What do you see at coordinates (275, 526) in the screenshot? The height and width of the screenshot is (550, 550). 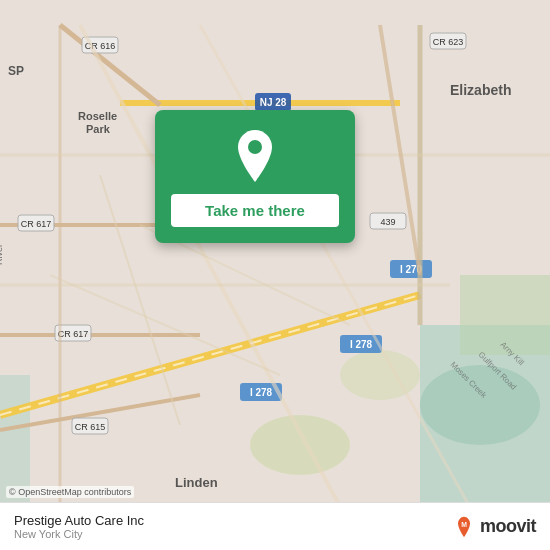 I see `bottom-bar: Prestige Auto Care Inc New York City M m…` at bounding box center [275, 526].